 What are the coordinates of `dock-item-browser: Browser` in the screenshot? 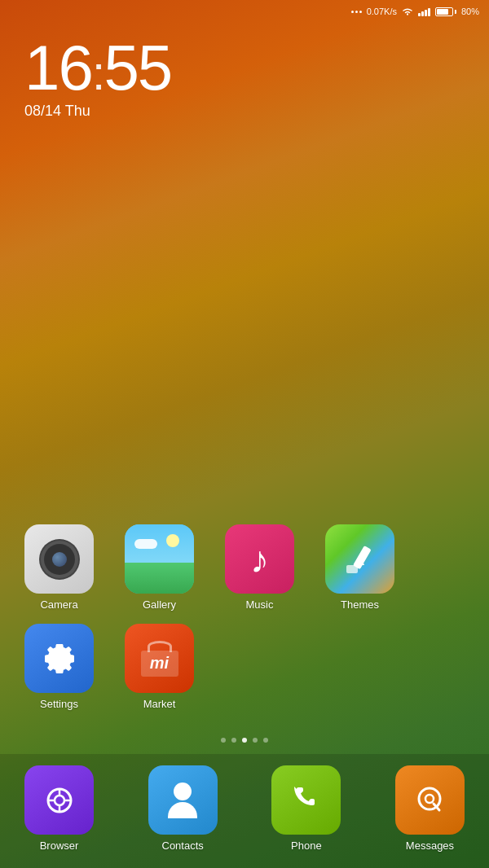 It's located at (59, 809).